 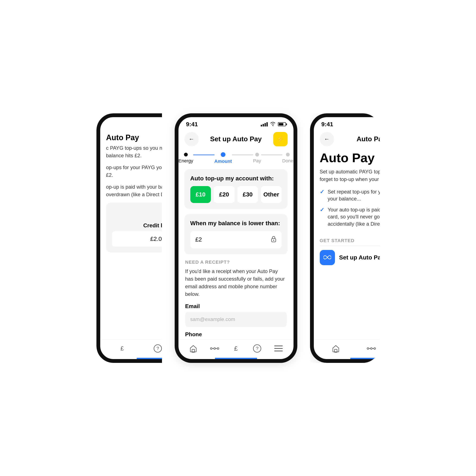 What do you see at coordinates (347, 241) in the screenshot?
I see `get-started-label: GET STARTED` at bounding box center [347, 241].